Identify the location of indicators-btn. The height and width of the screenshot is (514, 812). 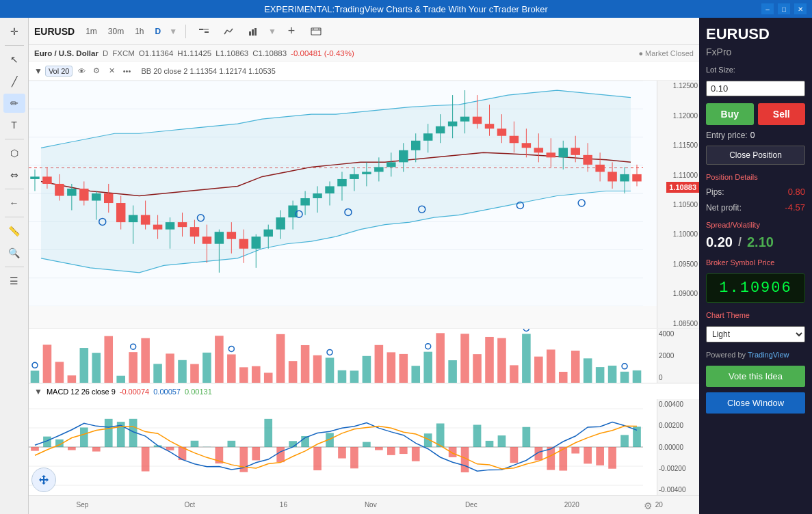
(228, 31).